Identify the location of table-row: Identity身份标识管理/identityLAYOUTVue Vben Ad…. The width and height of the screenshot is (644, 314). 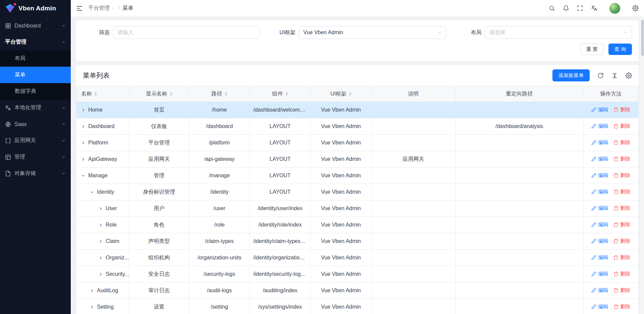
(358, 192).